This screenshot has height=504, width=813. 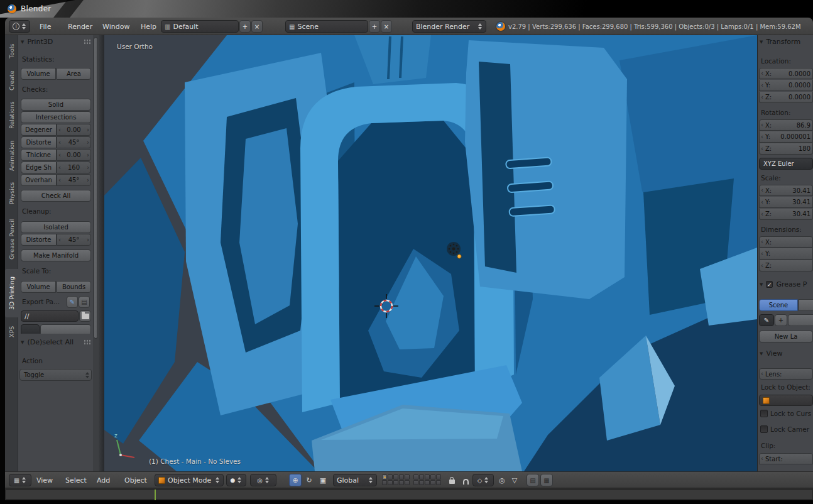 What do you see at coordinates (786, 254) in the screenshot?
I see `dimensions-y-field: ‹ Y:` at bounding box center [786, 254].